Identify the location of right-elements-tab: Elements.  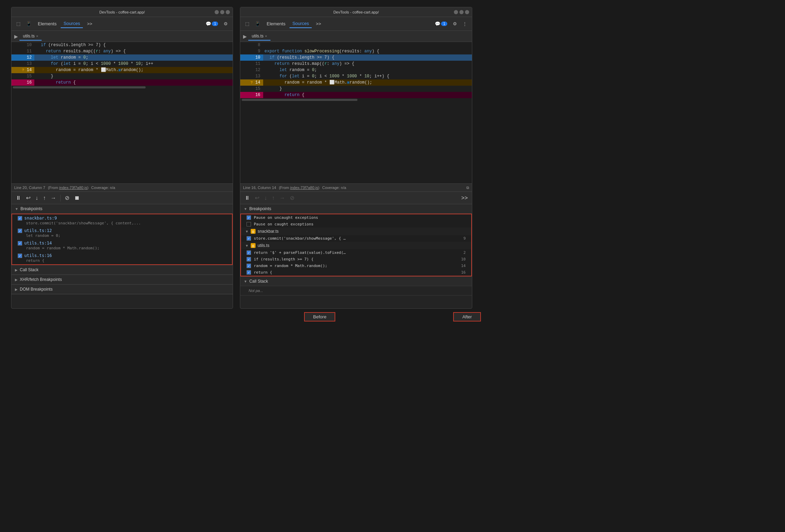
(276, 24).